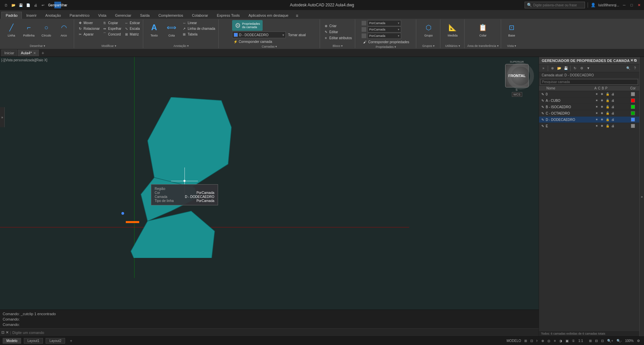 The image size is (644, 345). Describe the element at coordinates (588, 68) in the screenshot. I see `lp-filter: ▼` at that location.